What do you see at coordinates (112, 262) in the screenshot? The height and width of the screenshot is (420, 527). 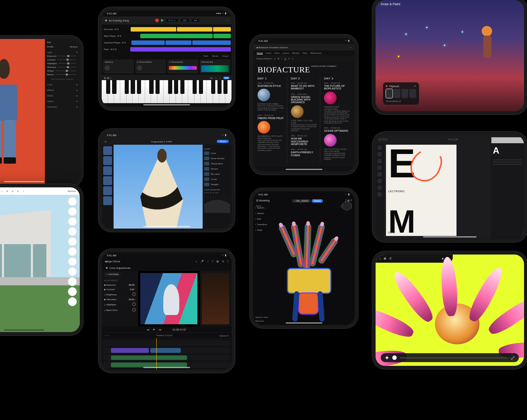 I see `back-button: ◀ Aga Orlova` at bounding box center [112, 262].